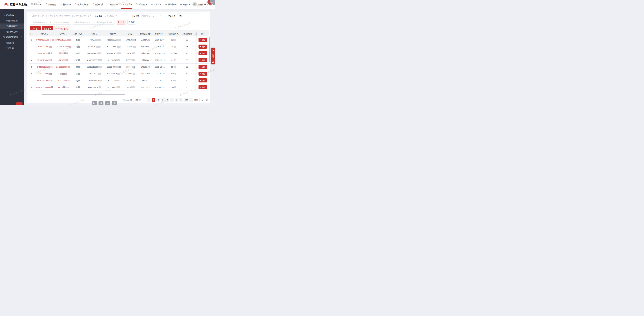  What do you see at coordinates (94, 22) in the screenshot?
I see `receive-date-range: 接收时间开始日期 至 接收时间结束日期` at bounding box center [94, 22].